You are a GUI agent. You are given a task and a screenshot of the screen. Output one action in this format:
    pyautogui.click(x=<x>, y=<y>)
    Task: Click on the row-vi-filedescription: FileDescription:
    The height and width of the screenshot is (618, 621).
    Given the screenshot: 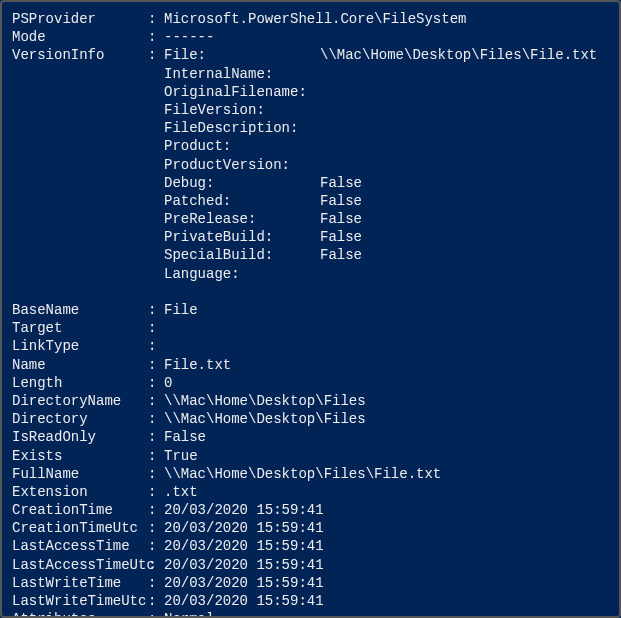 What is the action you would take?
    pyautogui.click(x=310, y=128)
    